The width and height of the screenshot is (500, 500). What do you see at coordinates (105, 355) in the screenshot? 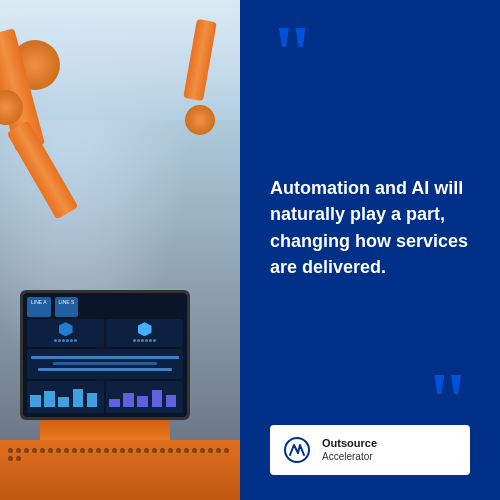
I see `industrial-monitor: LINE A LINE S` at bounding box center [105, 355].